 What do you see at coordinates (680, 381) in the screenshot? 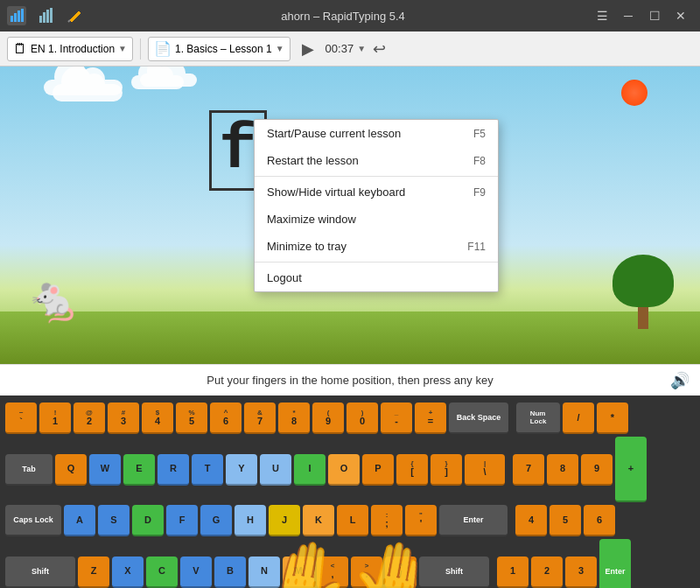
I see `volume-icon: 🔊` at bounding box center [680, 381].